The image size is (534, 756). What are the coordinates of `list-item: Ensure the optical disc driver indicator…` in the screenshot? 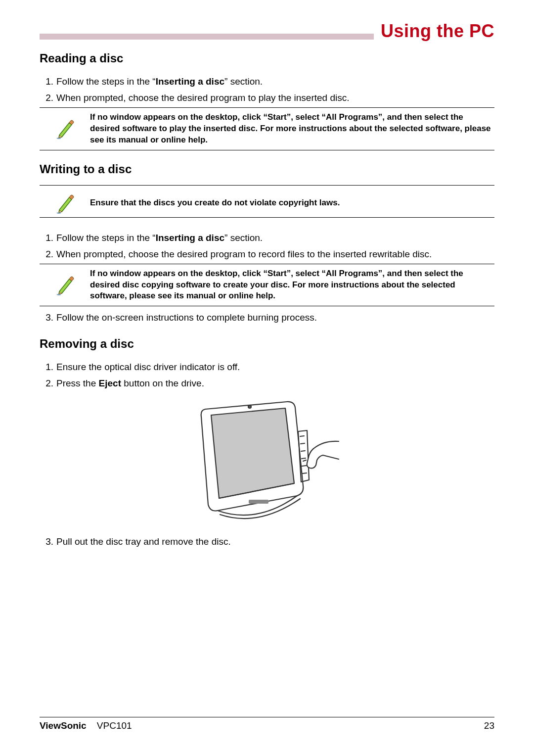 It's located at (275, 367).